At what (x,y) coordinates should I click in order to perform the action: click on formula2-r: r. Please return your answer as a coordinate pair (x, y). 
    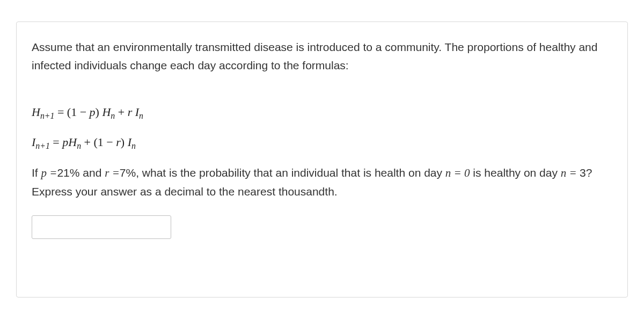
    Looking at the image, I should click on (118, 142).